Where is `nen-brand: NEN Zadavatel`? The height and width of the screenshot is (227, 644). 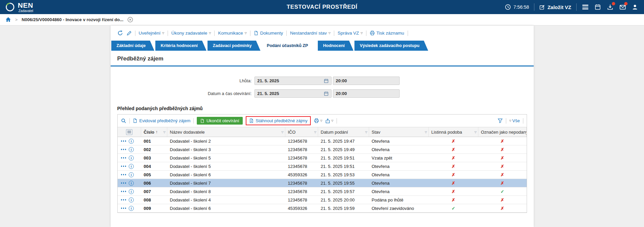
nen-brand: NEN Zadavatel is located at coordinates (19, 7).